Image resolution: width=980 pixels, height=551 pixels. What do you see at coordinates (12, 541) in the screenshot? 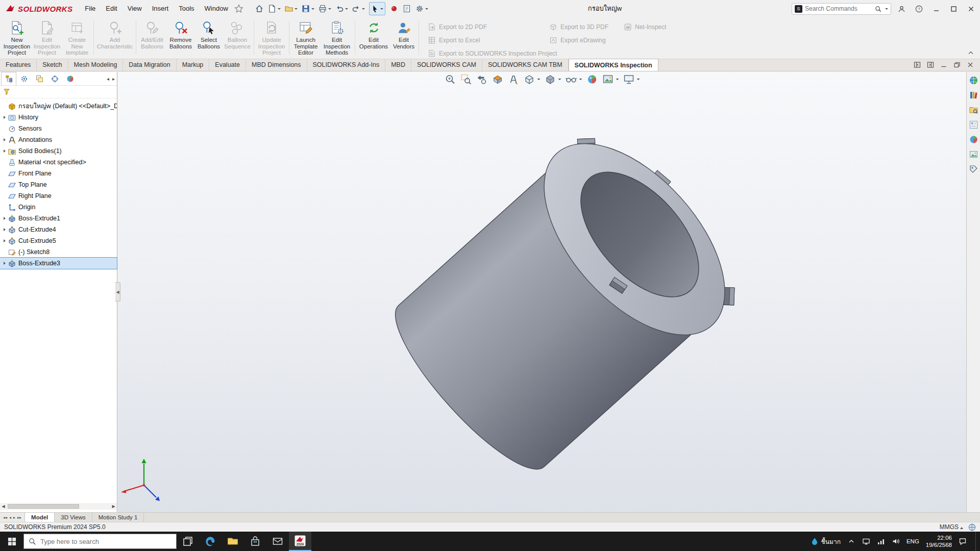
I see `start-button` at bounding box center [12, 541].